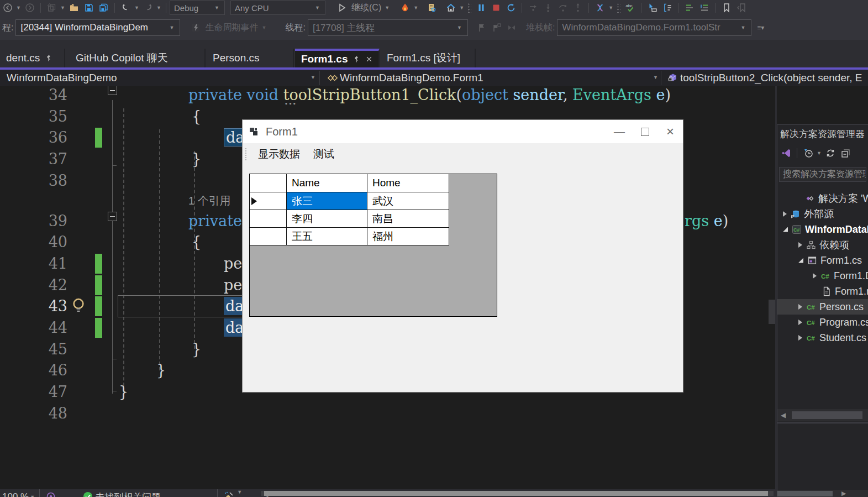 Image resolution: width=868 pixels, height=497 pixels. I want to click on debug-home-icon, so click(451, 8).